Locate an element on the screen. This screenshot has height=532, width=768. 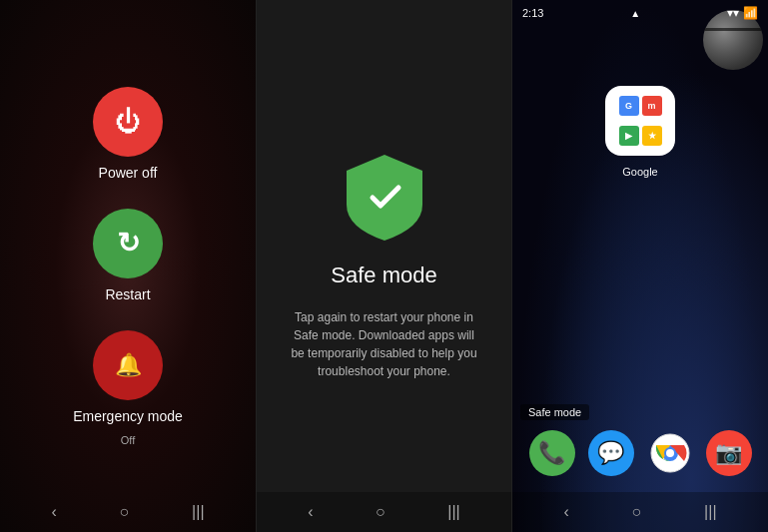
google-app-icon: G m ▶ ★ is located at coordinates (640, 121).